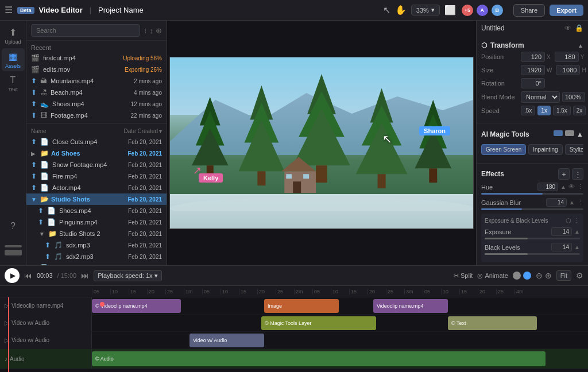 Image resolution: width=588 pixels, height=372 pixels. I want to click on hue-up-icon: ▲, so click(563, 187).